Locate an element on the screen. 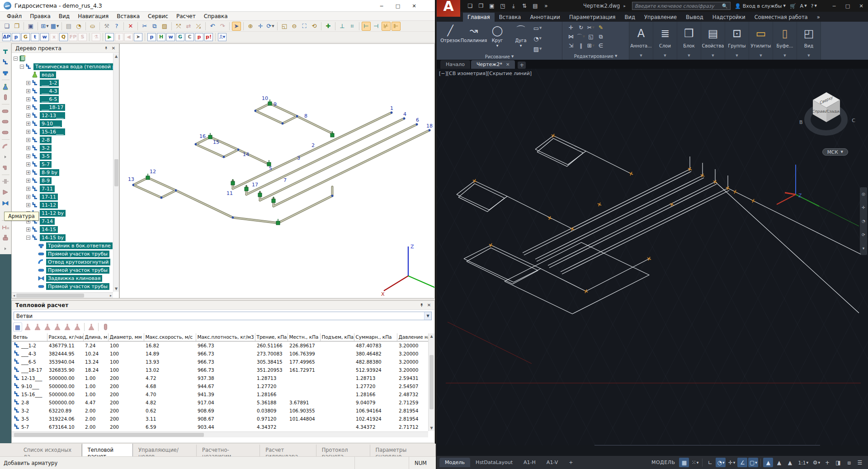 The height and width of the screenshot is (469, 868). workspace-settings-icon: ⚙▼ is located at coordinates (816, 462).